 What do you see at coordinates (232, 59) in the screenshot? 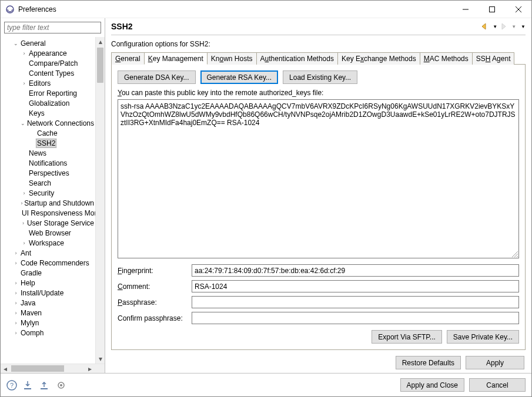
I see `tab-known-hosts: Known Hosts` at bounding box center [232, 59].